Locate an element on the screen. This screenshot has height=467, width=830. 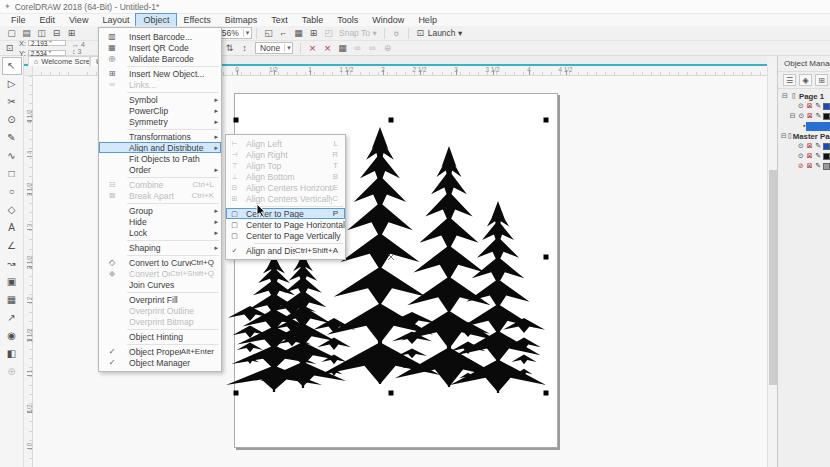
transparency-tool: ▦ is located at coordinates (12, 300).